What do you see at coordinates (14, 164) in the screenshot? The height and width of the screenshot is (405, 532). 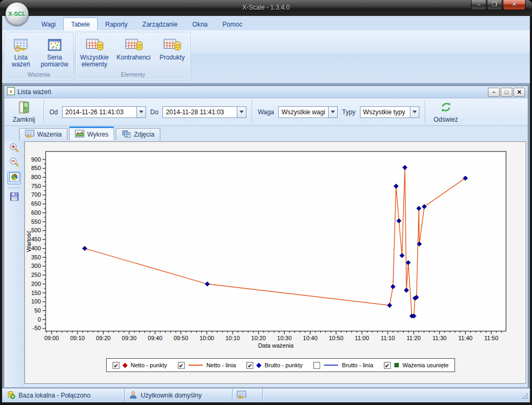 I see `zoom-out-button` at bounding box center [14, 164].